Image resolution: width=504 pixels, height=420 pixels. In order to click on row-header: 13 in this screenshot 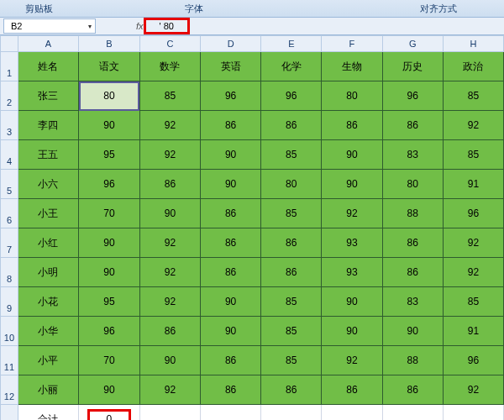, I will do `click(10, 413)`.